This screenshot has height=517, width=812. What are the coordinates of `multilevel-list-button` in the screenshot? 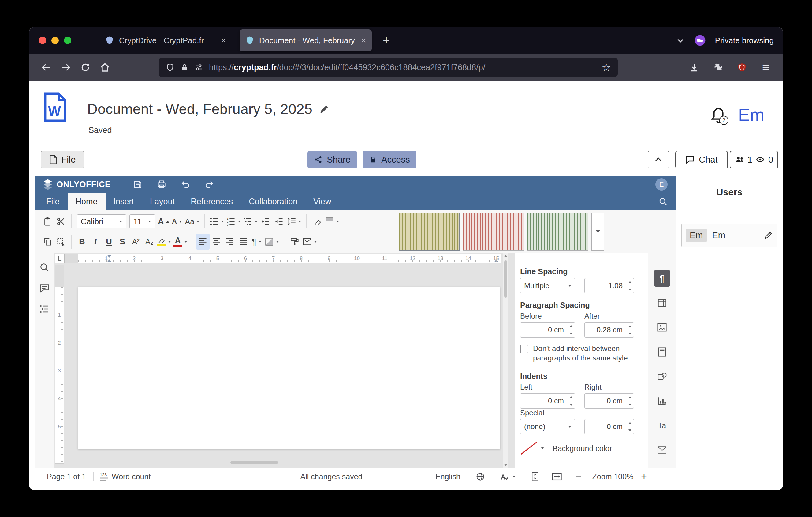 It's located at (251, 221).